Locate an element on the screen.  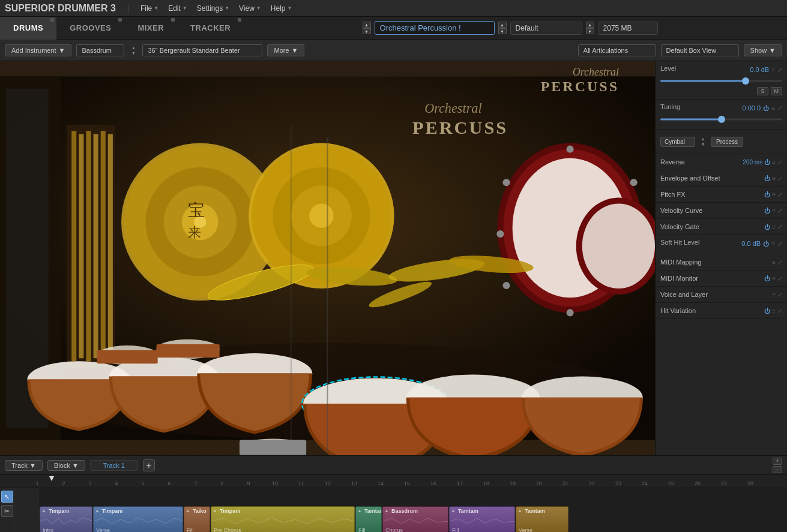
tab-grooves: GROOVES is located at coordinates (90, 28).